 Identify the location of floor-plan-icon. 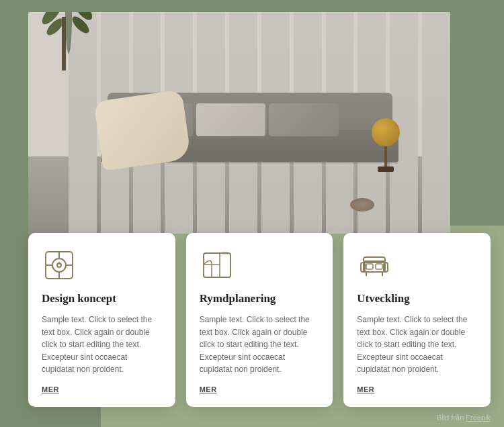
(217, 265).